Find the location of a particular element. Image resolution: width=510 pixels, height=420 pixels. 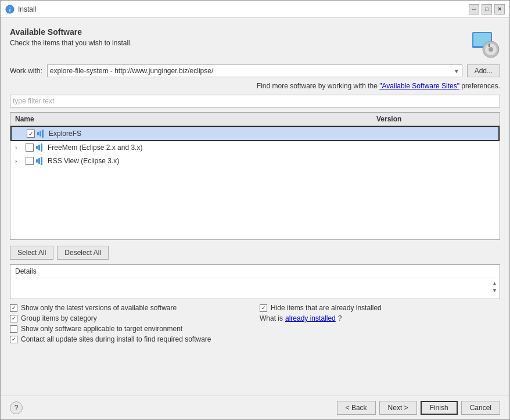

show-latest-row: Show only the latest versions of availab… is located at coordinates (130, 308).